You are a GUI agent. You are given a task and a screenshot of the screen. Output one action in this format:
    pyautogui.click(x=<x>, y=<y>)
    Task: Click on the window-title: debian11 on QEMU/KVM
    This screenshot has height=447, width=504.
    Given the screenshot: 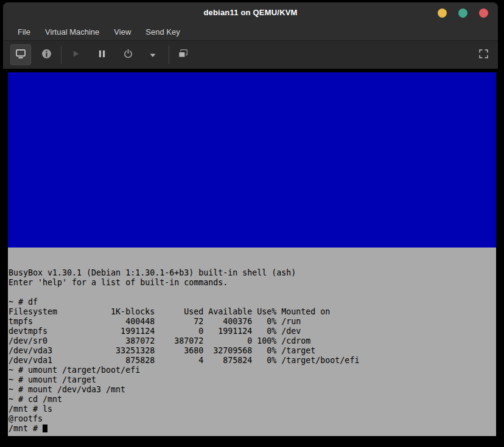 What is the action you would take?
    pyautogui.click(x=251, y=13)
    